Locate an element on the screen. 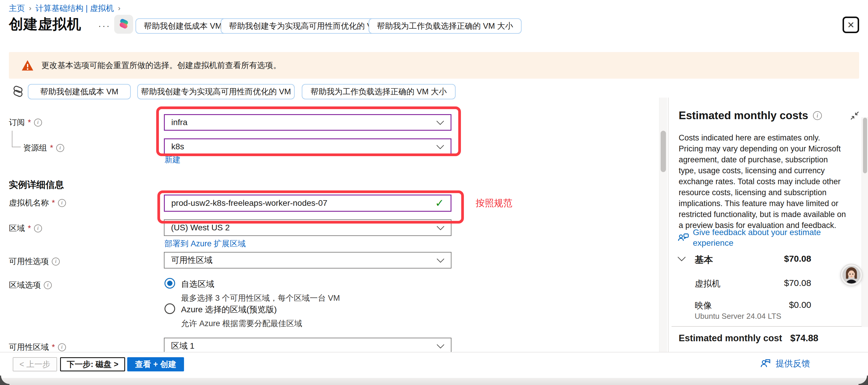 This screenshot has width=868, height=385. radio-unselected-icon is located at coordinates (170, 309).